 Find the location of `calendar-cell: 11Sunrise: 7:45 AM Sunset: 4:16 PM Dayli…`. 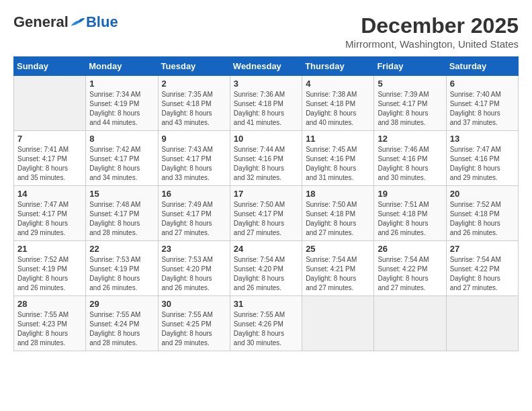

calendar-cell: 11Sunrise: 7:45 AM Sunset: 4:16 PM Dayli… is located at coordinates (339, 158).